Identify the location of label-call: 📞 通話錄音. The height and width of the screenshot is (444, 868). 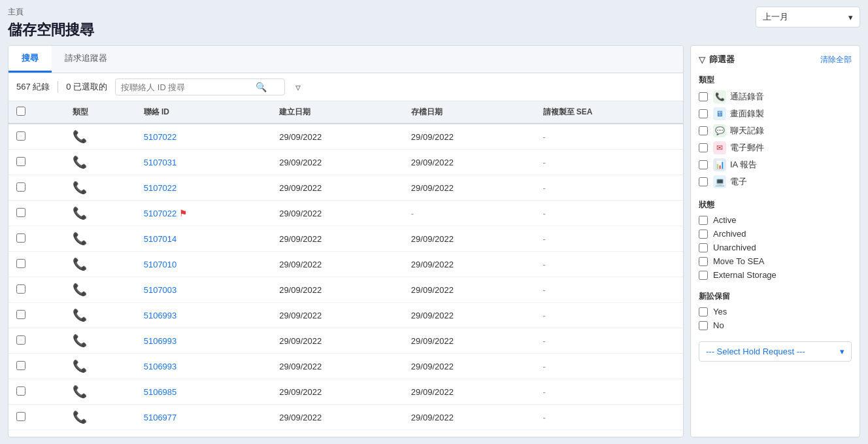
(739, 97).